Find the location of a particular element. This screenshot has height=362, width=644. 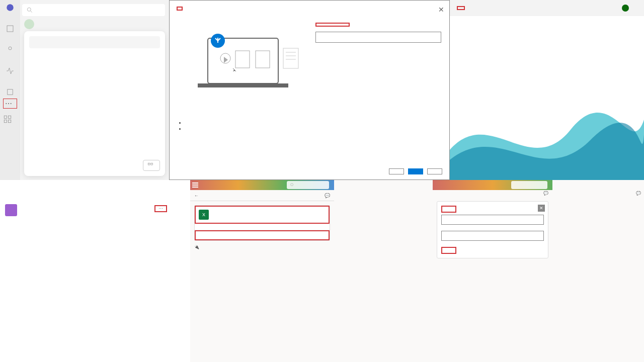

planner-board-top: −□✕ is located at coordinates (547, 90).